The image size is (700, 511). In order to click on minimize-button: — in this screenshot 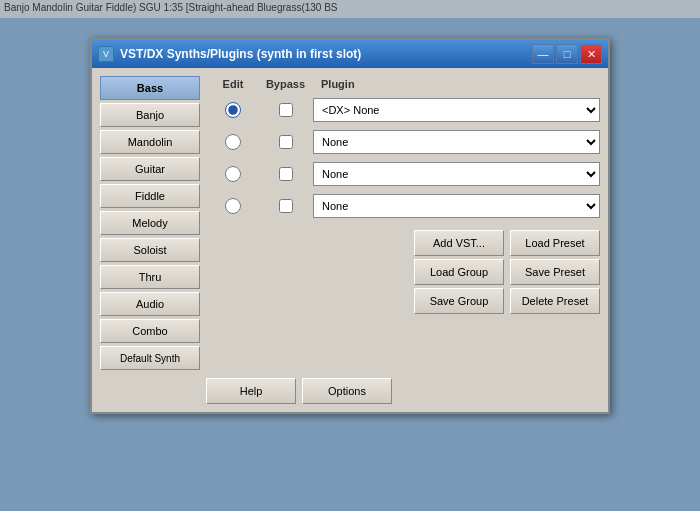, I will do `click(543, 54)`.